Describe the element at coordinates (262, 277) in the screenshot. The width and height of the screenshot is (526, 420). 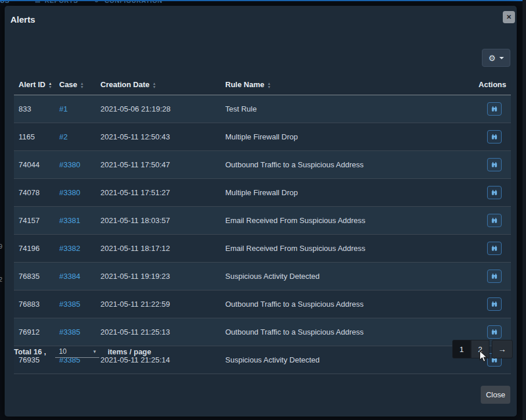
I see `table-row: 76835 #3384 2021-05-11 19:19:23 Suspicio…` at that location.